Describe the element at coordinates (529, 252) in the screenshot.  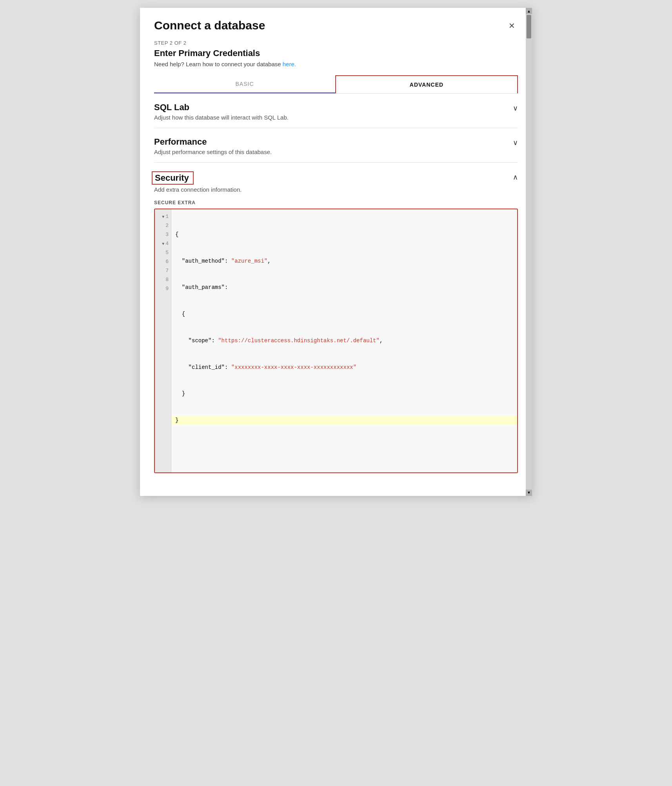
I see `scrollbar-track: ▲ ▼` at that location.